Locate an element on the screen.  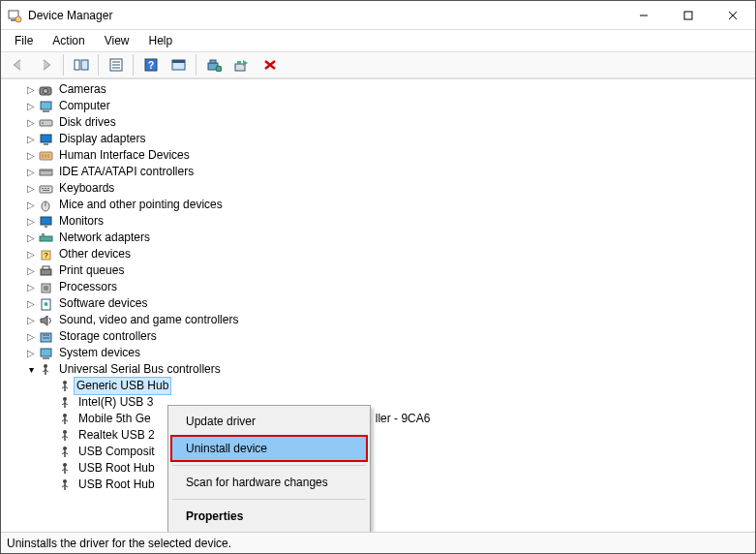
dev-usb-root-hub-1: ▷USB Root Hub is located at coordinates (379, 469).